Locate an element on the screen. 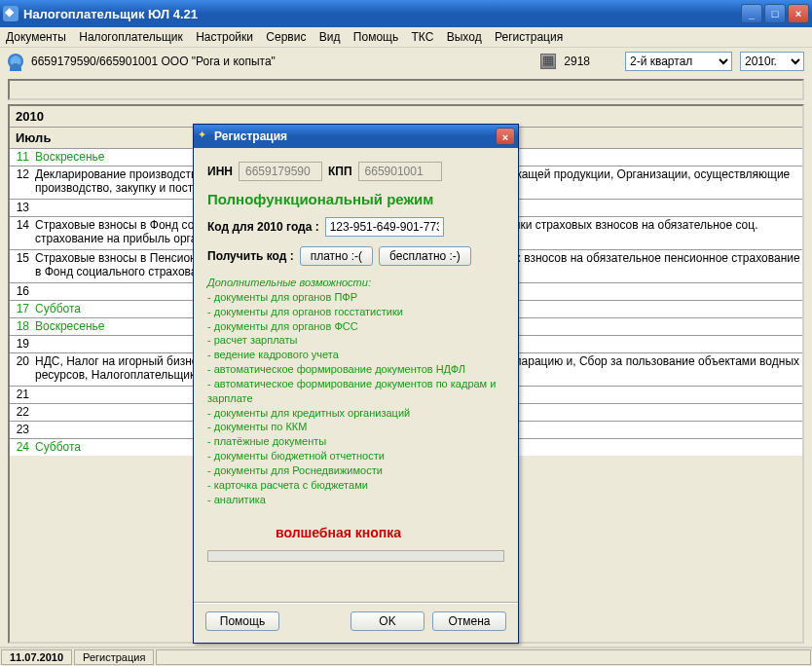 The image size is (812, 666). feature-item: - расчет зарплаты is located at coordinates (356, 341).